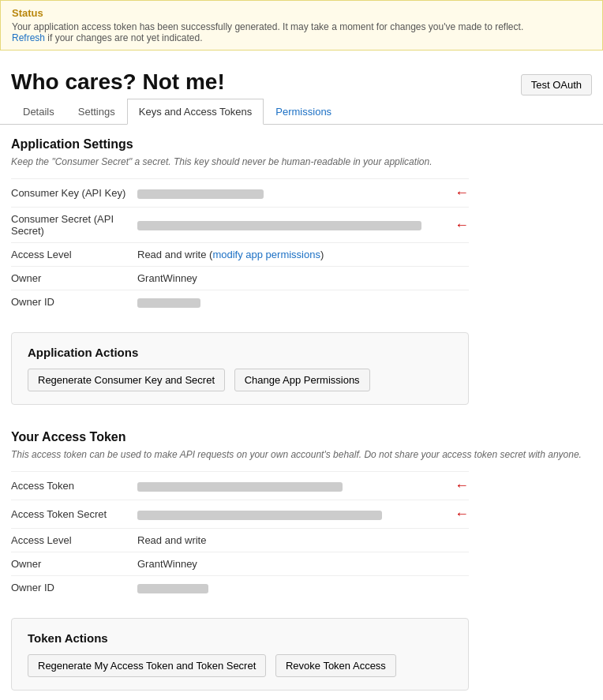  I want to click on token-owner-label: Owner, so click(74, 563).